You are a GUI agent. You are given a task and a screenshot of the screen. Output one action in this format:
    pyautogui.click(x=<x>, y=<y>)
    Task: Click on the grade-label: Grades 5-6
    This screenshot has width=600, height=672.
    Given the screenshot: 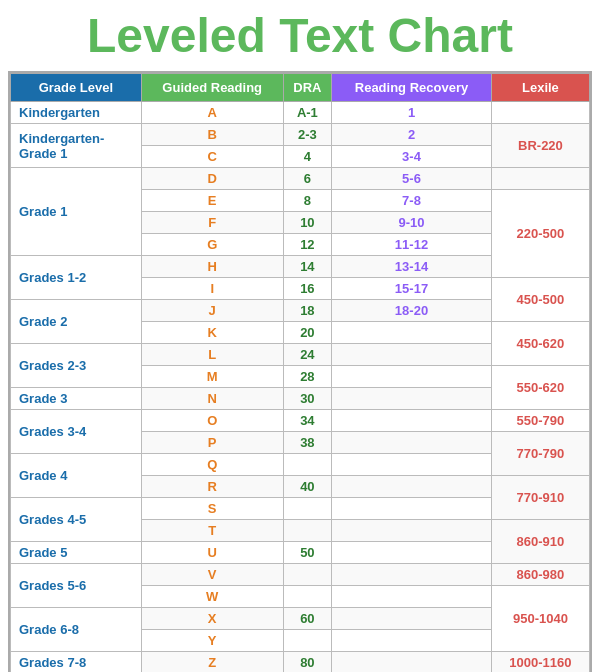 What is the action you would take?
    pyautogui.click(x=76, y=586)
    